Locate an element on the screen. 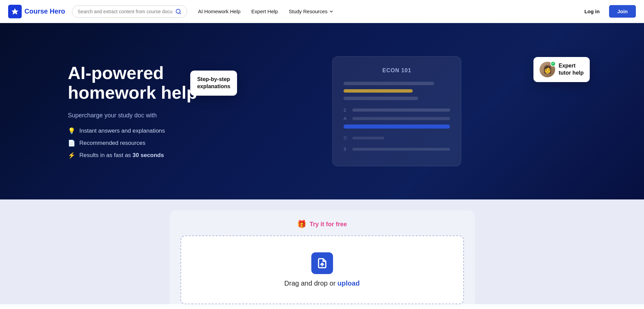 This screenshot has width=644, height=309. hero-title-line1: AI-powered is located at coordinates (116, 73).